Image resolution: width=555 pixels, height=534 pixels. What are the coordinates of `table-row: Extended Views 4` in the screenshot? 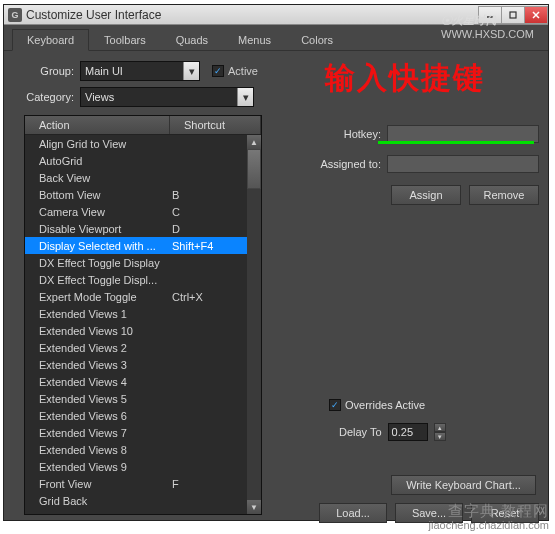 It's located at (143, 382).